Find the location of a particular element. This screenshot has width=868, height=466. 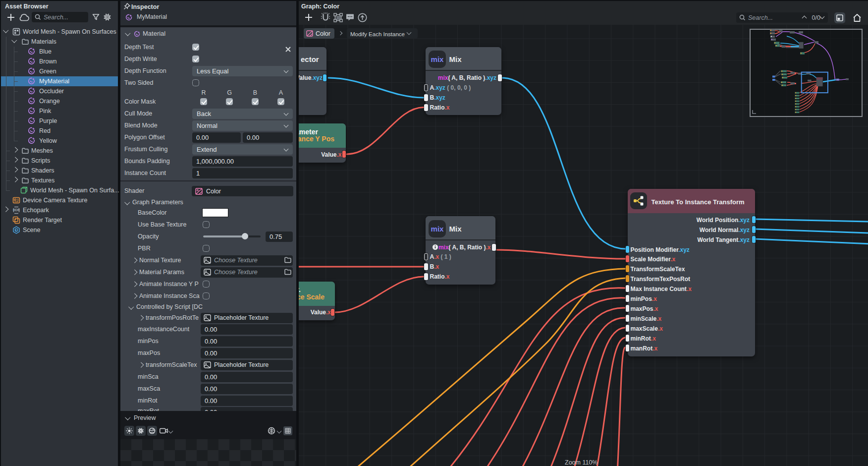

svg-text: HDR is located at coordinates (16, 210).